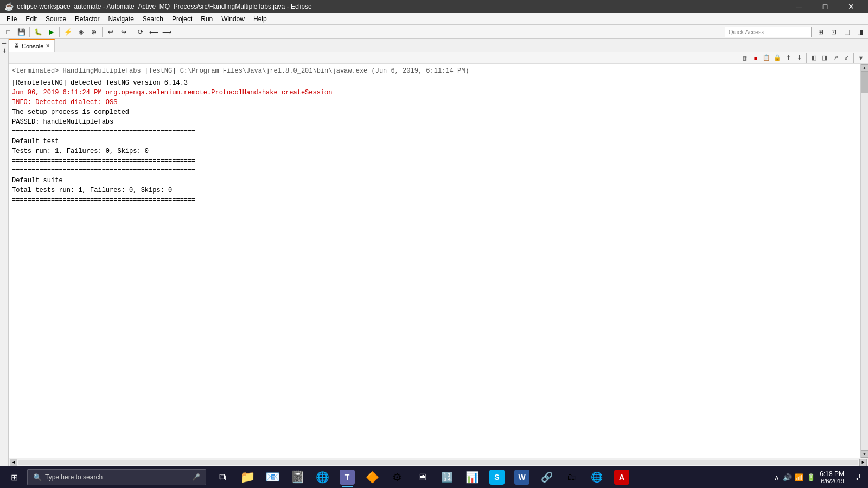 The height and width of the screenshot is (488, 868). I want to click on taskbar-browser2: 🌐, so click(597, 477).